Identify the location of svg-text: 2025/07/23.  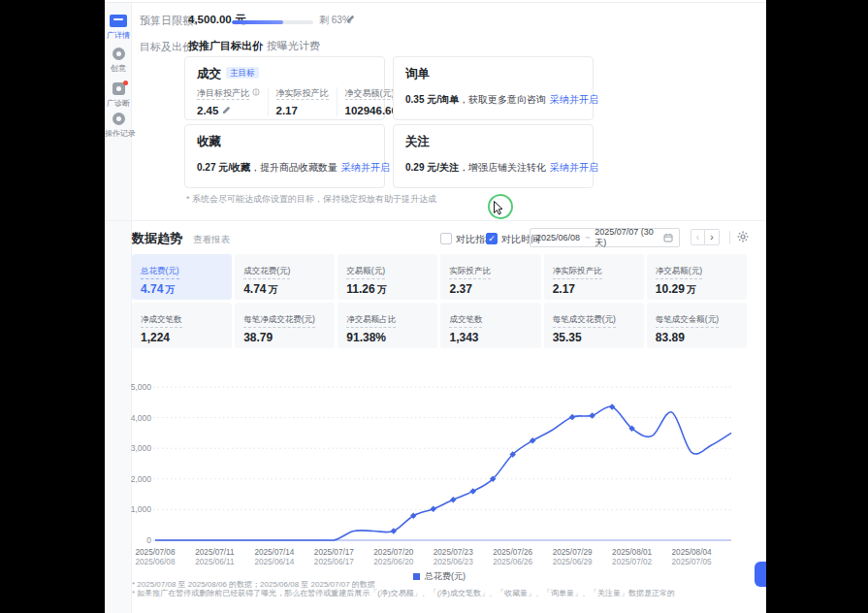
(454, 553).